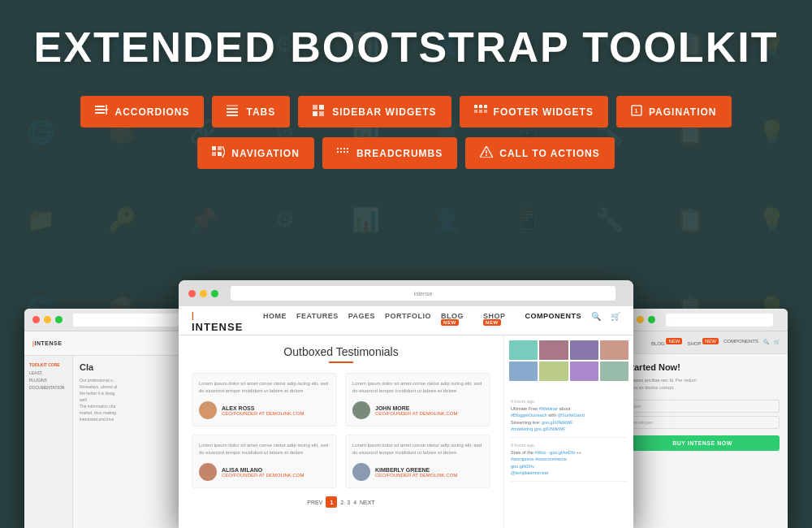 This screenshot has height=528, width=812. What do you see at coordinates (702, 444) in the screenshot?
I see `buy-now-button: BUY INTENSE NOW` at bounding box center [702, 444].